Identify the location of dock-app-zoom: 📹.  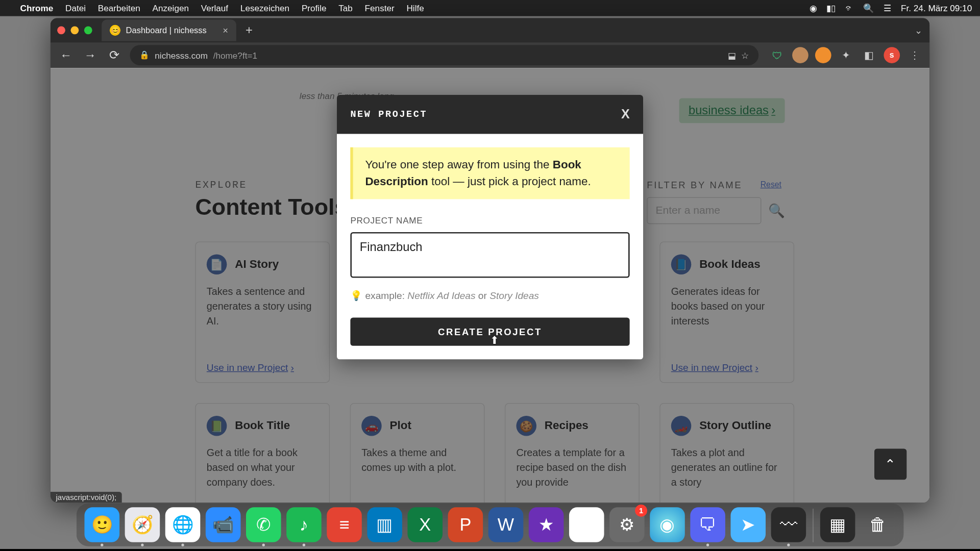
(224, 524).